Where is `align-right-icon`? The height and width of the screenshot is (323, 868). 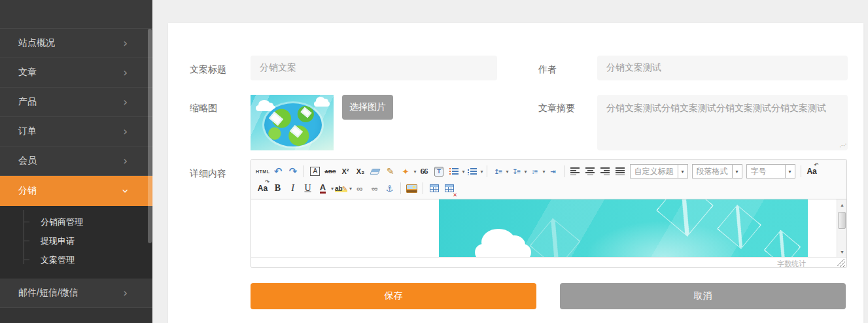
align-right-icon is located at coordinates (606, 171).